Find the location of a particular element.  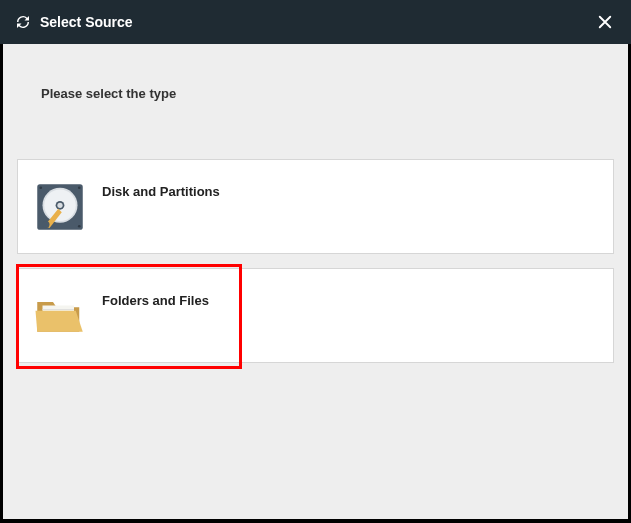

prompt-text: Please select the type is located at coordinates (316, 72).